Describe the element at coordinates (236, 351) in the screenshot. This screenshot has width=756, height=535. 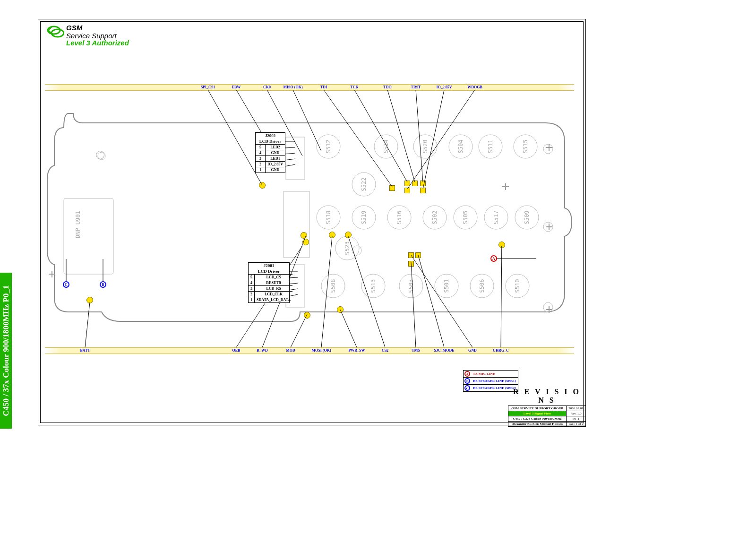
I see `bottom-signal-label: OEB` at that location.